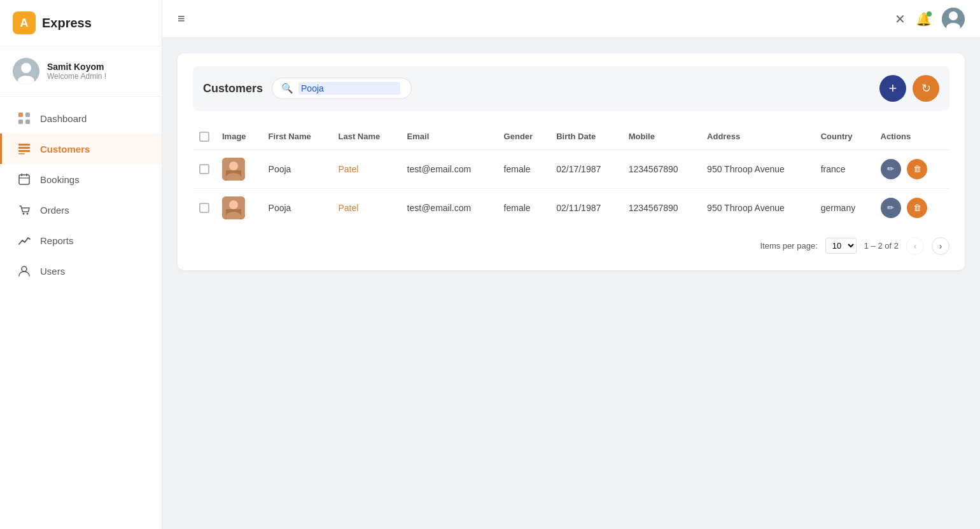  What do you see at coordinates (81, 23) in the screenshot?
I see `sidebar-logo: A Express` at bounding box center [81, 23].